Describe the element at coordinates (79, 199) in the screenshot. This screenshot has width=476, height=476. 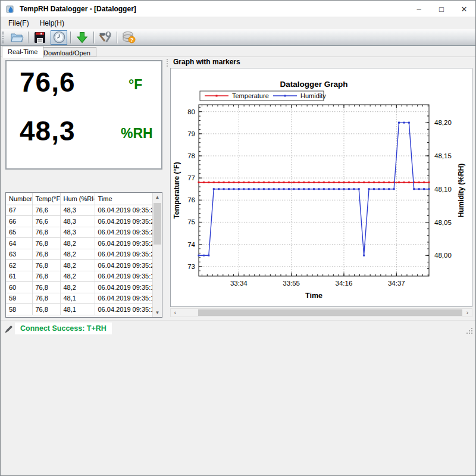
I see `table-header-row: NumberTemp(°F)Hum (%RH)Time` at that location.